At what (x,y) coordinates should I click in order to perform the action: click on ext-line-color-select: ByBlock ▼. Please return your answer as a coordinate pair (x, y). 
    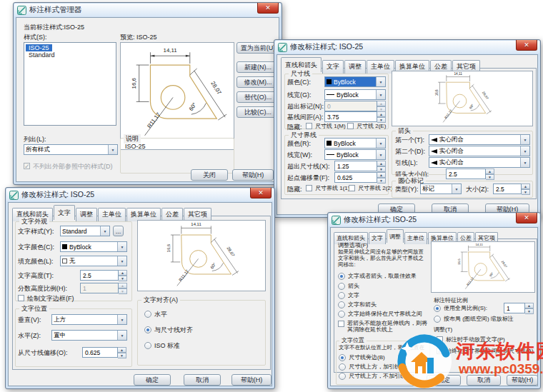
    Looking at the image, I should click on (355, 143).